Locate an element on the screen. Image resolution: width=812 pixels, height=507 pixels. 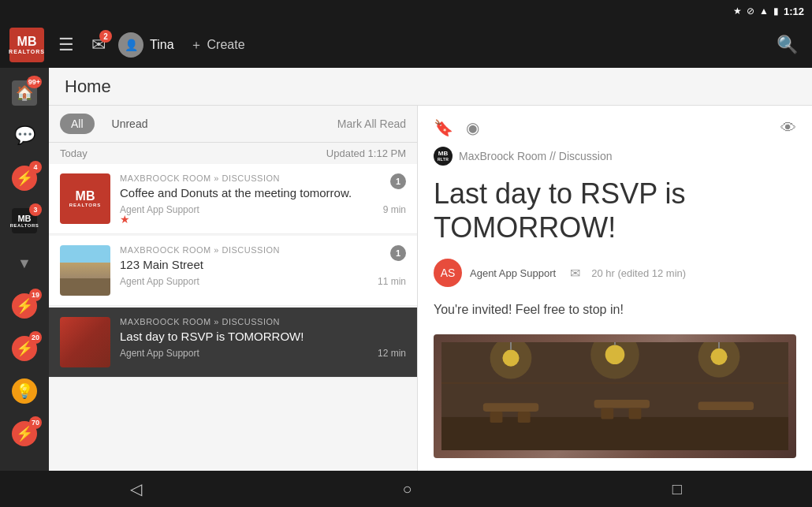
bluetooth-icon: ★ is located at coordinates (738, 11).